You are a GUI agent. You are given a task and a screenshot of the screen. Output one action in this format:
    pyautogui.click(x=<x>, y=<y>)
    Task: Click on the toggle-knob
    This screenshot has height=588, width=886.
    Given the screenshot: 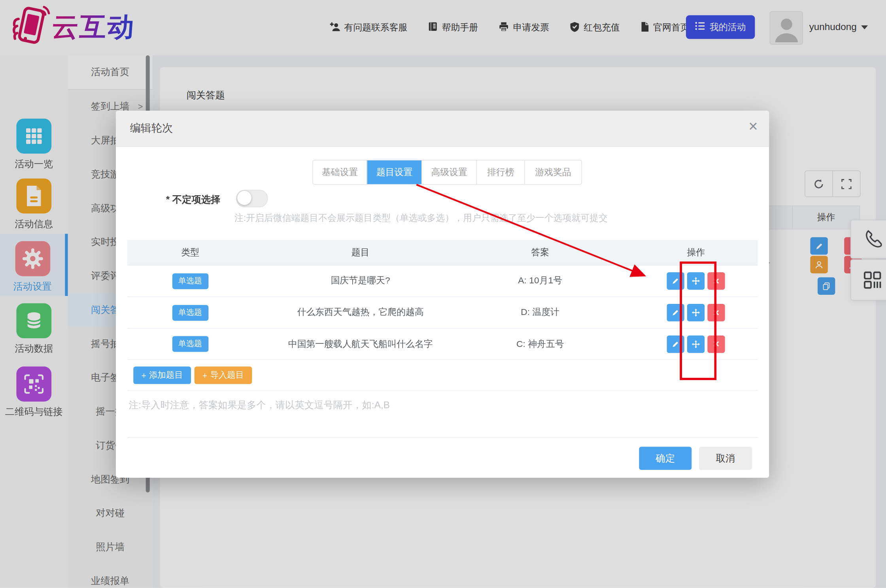 What is the action you would take?
    pyautogui.click(x=244, y=198)
    